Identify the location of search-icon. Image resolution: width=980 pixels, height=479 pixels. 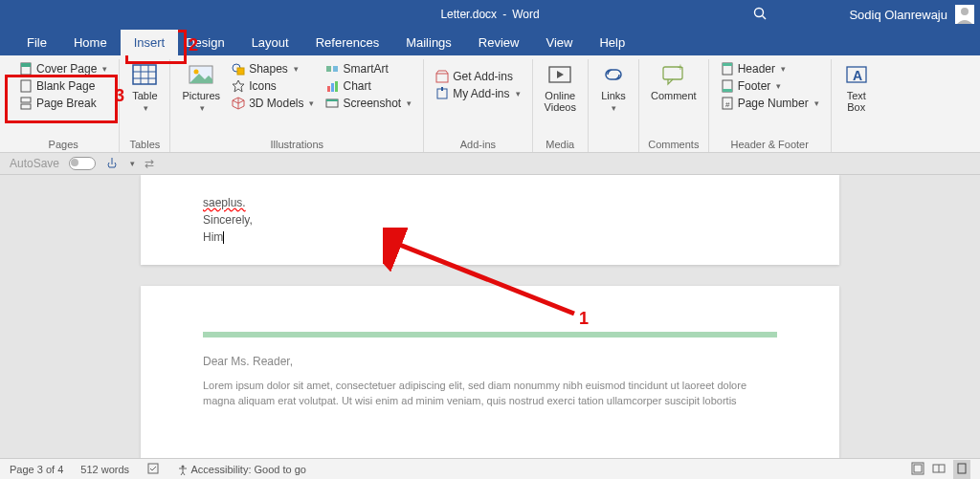
(760, 15).